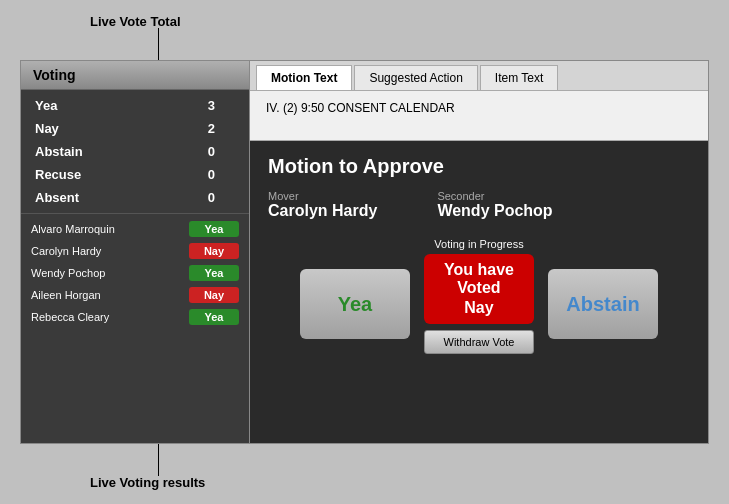  I want to click on vote-buttons-area: Yea You have Voted Nay Withdraw Vote Abs…, so click(479, 304).